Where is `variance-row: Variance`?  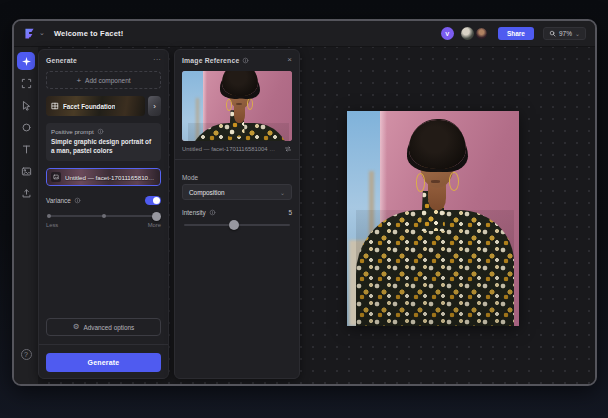
variance-row: Variance is located at coordinates (104, 200).